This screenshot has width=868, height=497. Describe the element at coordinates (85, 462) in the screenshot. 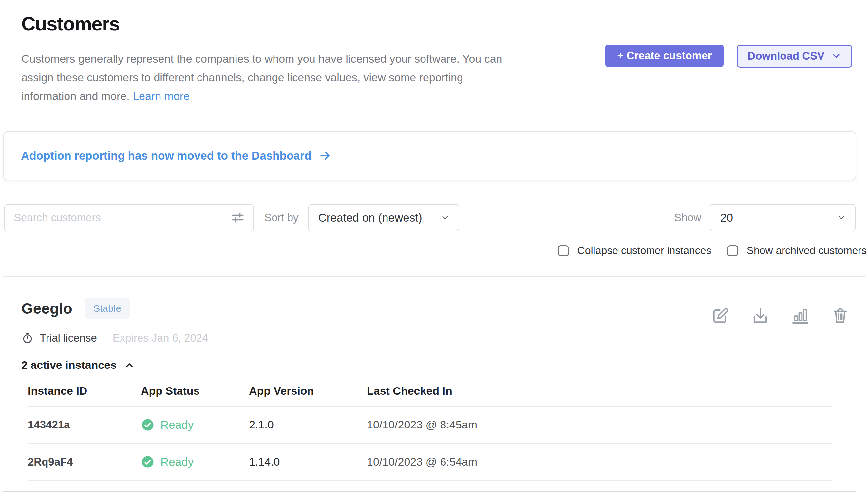

I see `instance-id-cell: 2Rq9aF4` at that location.